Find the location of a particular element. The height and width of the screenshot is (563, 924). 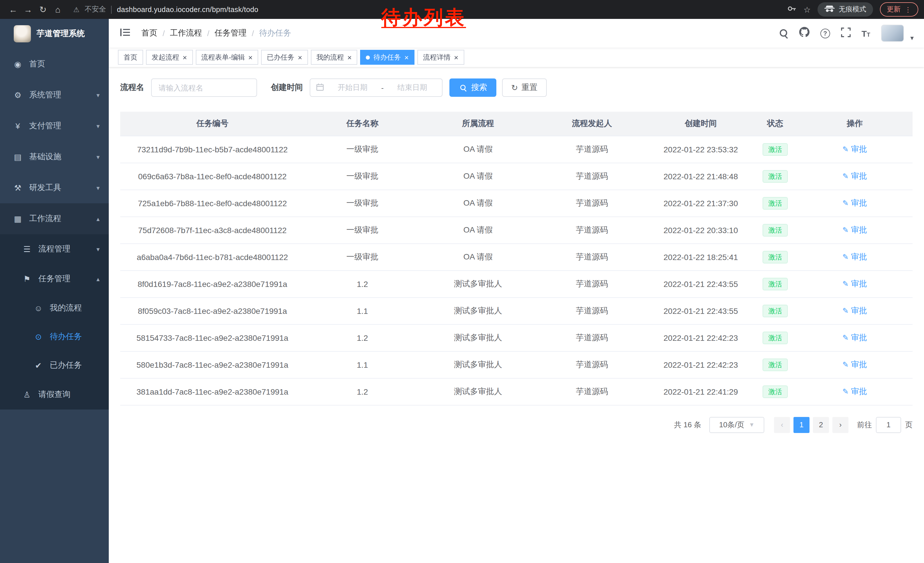

warning-icon: ⚠ is located at coordinates (76, 10).